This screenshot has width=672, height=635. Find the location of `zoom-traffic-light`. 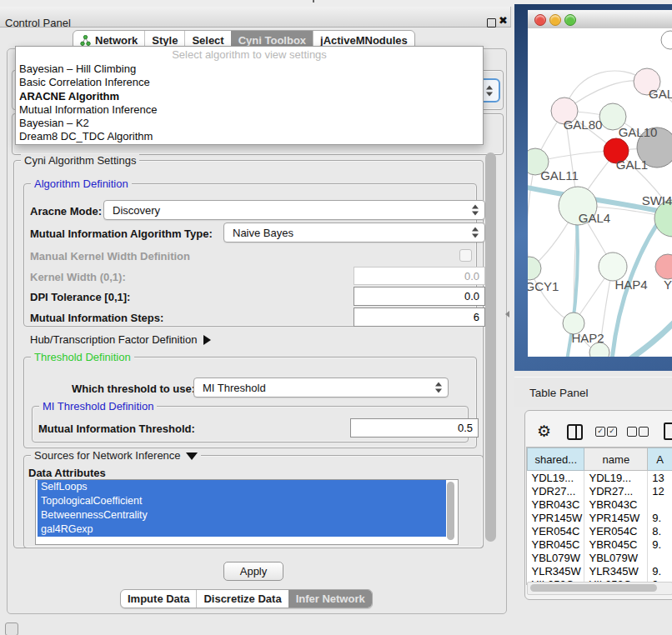

zoom-traffic-light is located at coordinates (570, 20).